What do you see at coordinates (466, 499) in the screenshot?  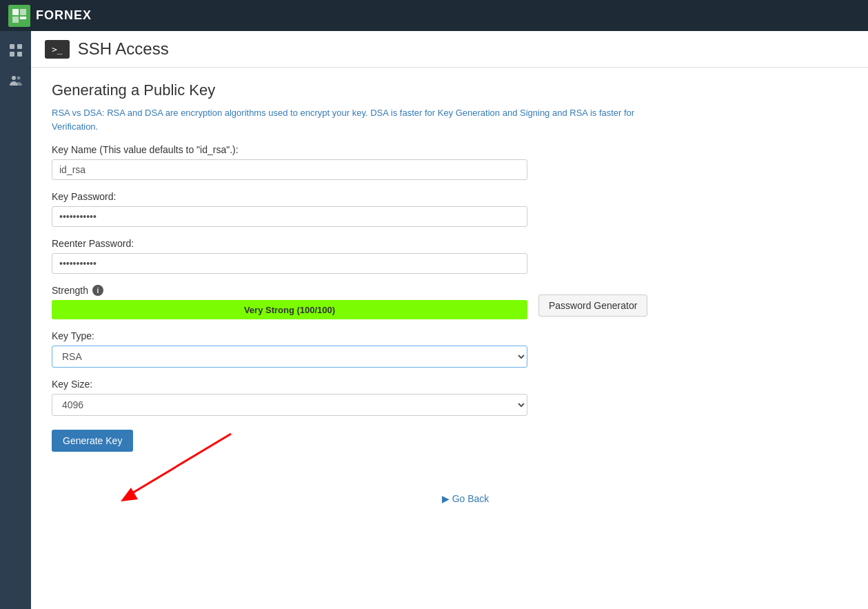 I see `go-back-link: ▶ Go Back` at bounding box center [466, 499].